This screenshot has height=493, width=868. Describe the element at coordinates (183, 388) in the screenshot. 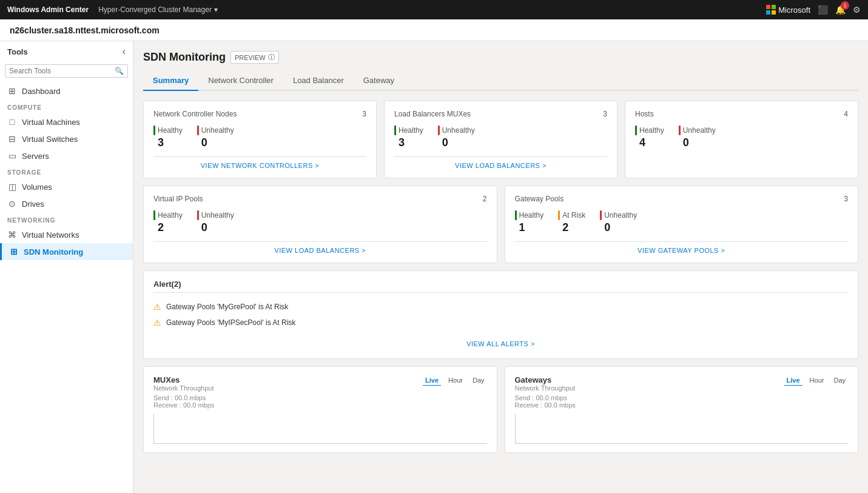

I see `muxes-chart-subtitle: Network Throughput` at that location.